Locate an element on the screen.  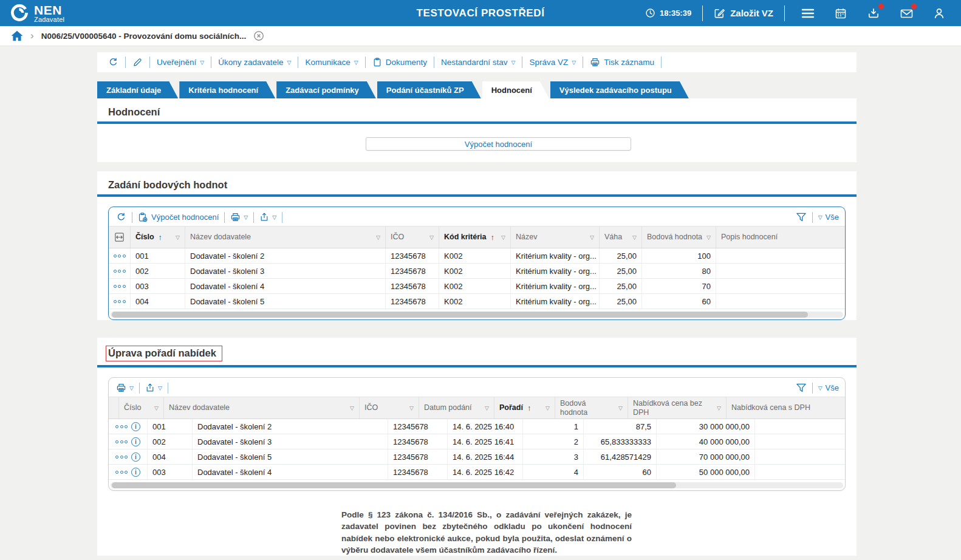
table-row: i001Dodavatel - školení 21234567814. 6. … is located at coordinates (477, 426).